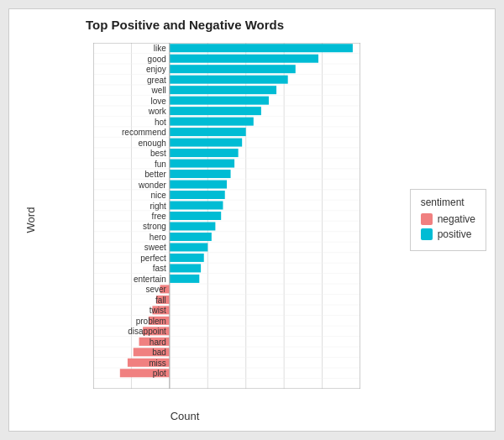 The width and height of the screenshot is (504, 440). Describe the element at coordinates (160, 353) in the screenshot. I see `svg-text: bad` at that location.